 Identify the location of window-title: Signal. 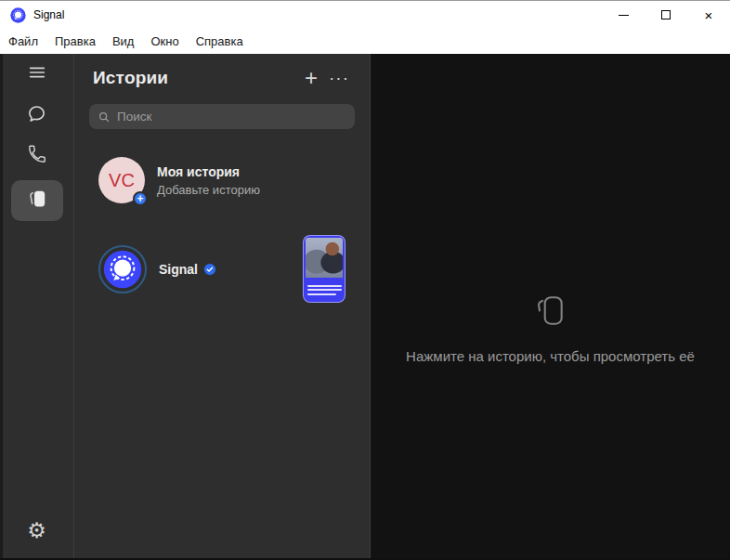
(48, 15).